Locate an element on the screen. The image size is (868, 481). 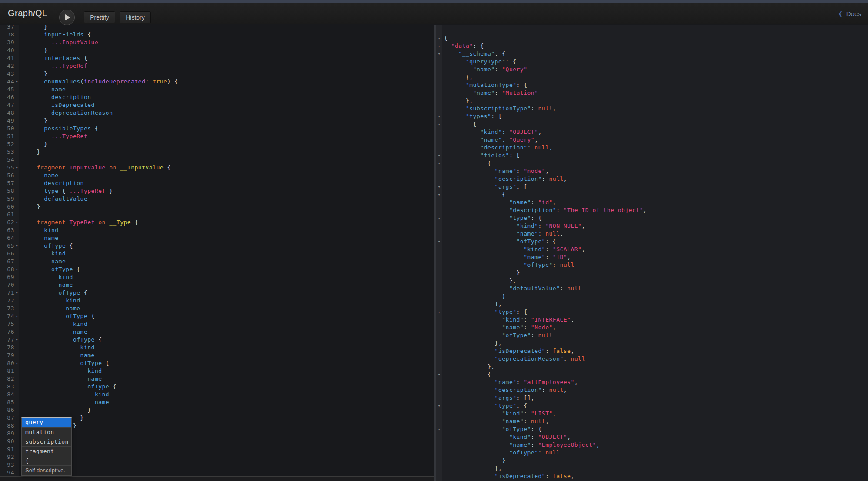
query-code-line: deprecationReason is located at coordinates (232, 113).